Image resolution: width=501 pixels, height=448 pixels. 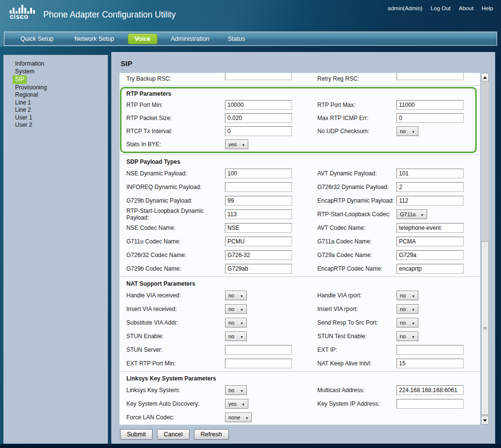 I want to click on input-rtcp-tx-interval, so click(x=259, y=131).